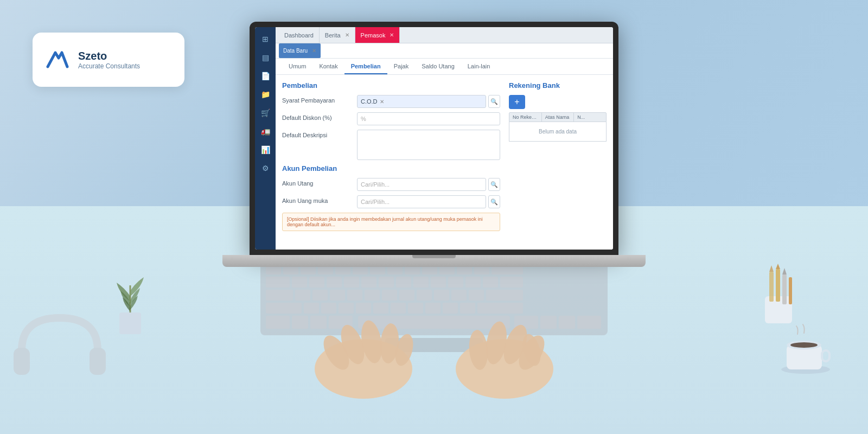 This screenshot has height=434, width=868. Describe the element at coordinates (265, 113) in the screenshot. I see `sidebar-icon-cart: 🛒` at that location.